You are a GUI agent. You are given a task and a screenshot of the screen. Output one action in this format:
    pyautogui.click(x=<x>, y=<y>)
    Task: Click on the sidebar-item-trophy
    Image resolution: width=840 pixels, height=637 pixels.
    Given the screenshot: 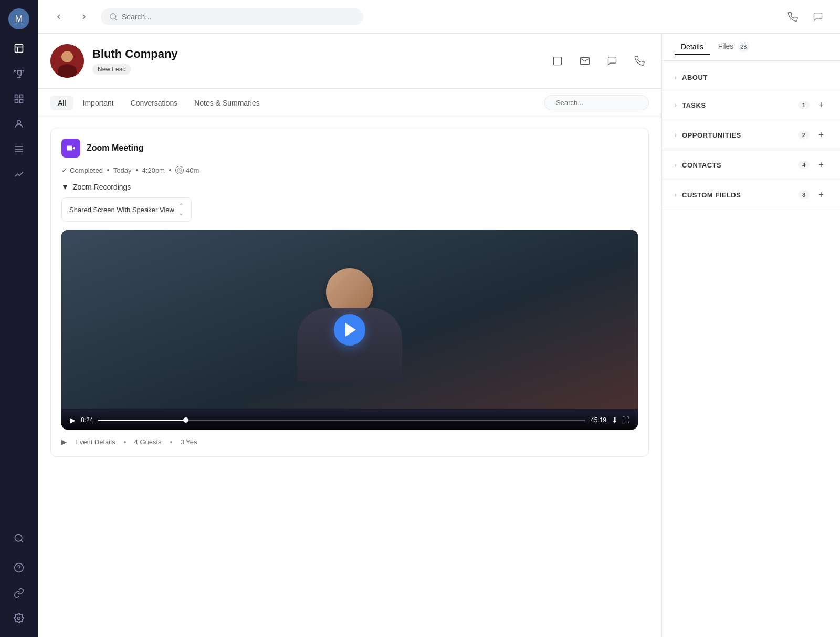 What is the action you would take?
    pyautogui.click(x=19, y=74)
    